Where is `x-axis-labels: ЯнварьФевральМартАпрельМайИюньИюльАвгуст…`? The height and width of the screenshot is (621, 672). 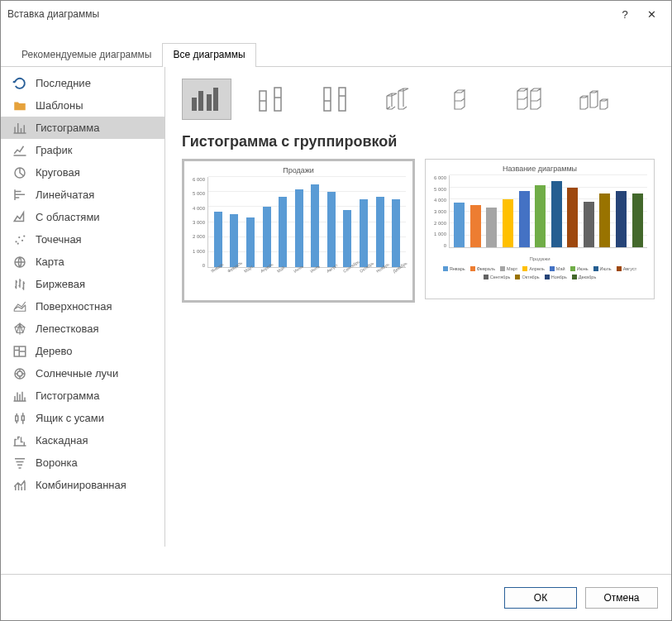
x-axis-labels: ЯнварьФевральМартАпрельМайИюньИюльАвгуст… is located at coordinates (307, 272).